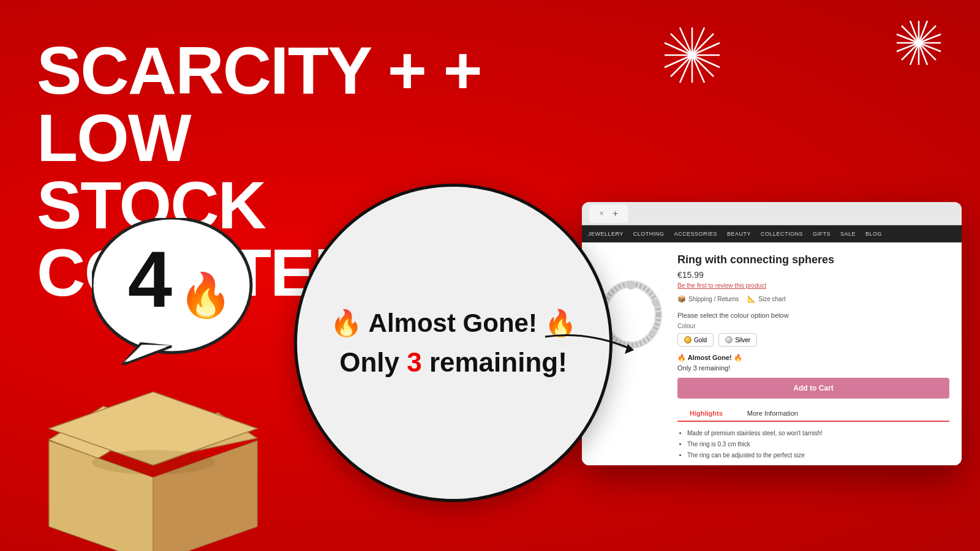 The width and height of the screenshot is (980, 551). I want to click on silver-label: Silver, so click(742, 340).